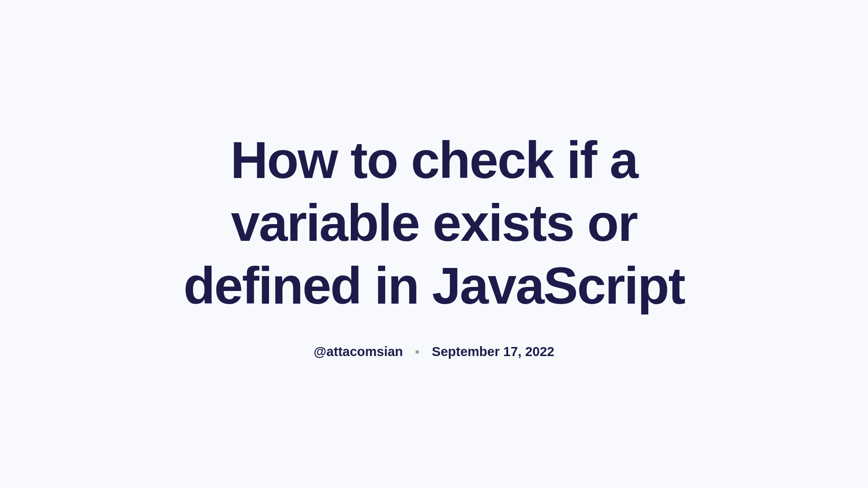 The width and height of the screenshot is (868, 488). Describe the element at coordinates (359, 352) in the screenshot. I see `author-handle: @attacomsian` at that location.